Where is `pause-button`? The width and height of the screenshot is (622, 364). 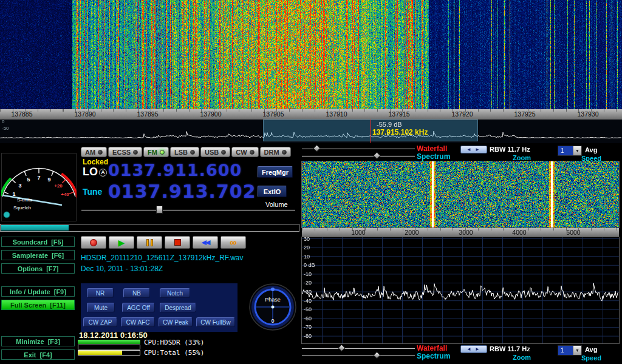
pause-button is located at coordinates (149, 243).